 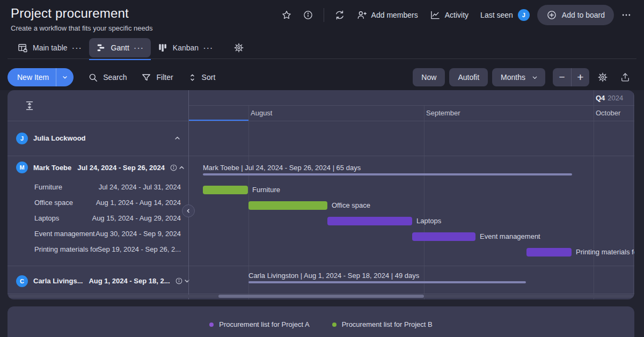 What do you see at coordinates (625, 77) in the screenshot?
I see `export-button` at bounding box center [625, 77].